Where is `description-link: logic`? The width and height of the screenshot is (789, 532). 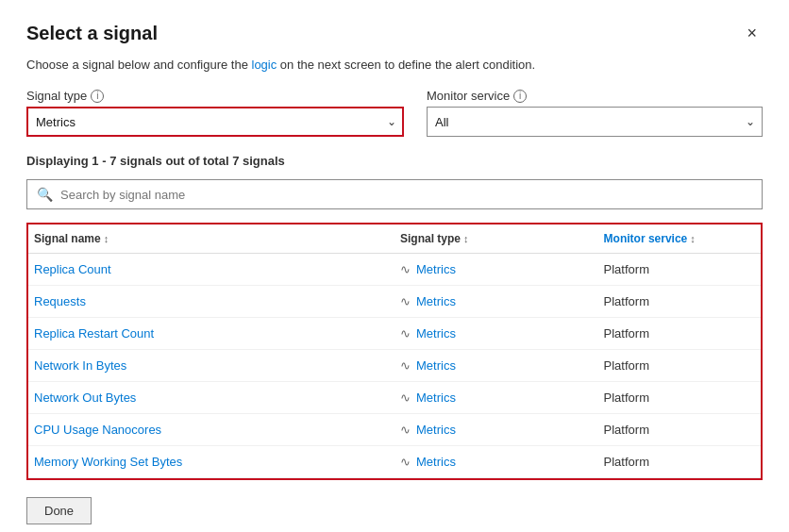 description-link: logic is located at coordinates (264, 64).